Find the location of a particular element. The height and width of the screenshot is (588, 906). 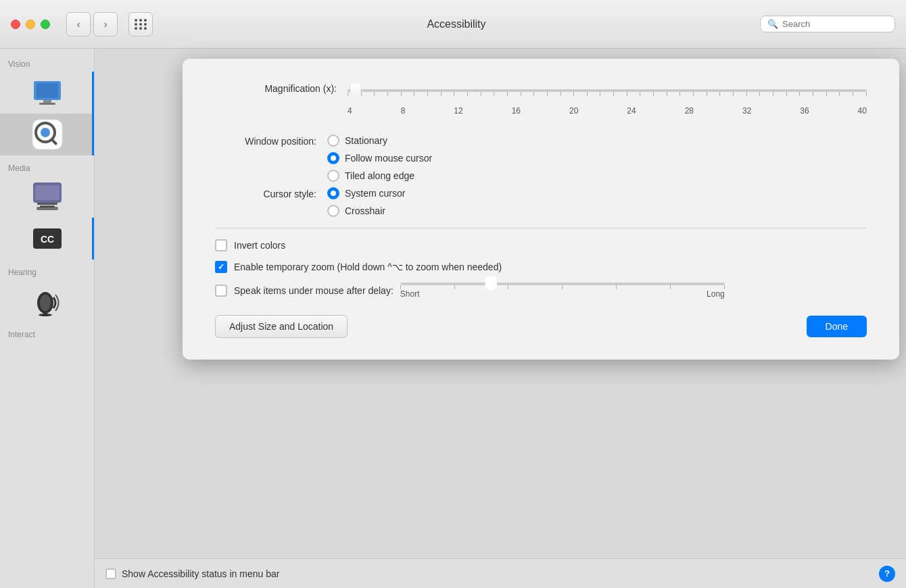

speak-slider-track is located at coordinates (563, 284).